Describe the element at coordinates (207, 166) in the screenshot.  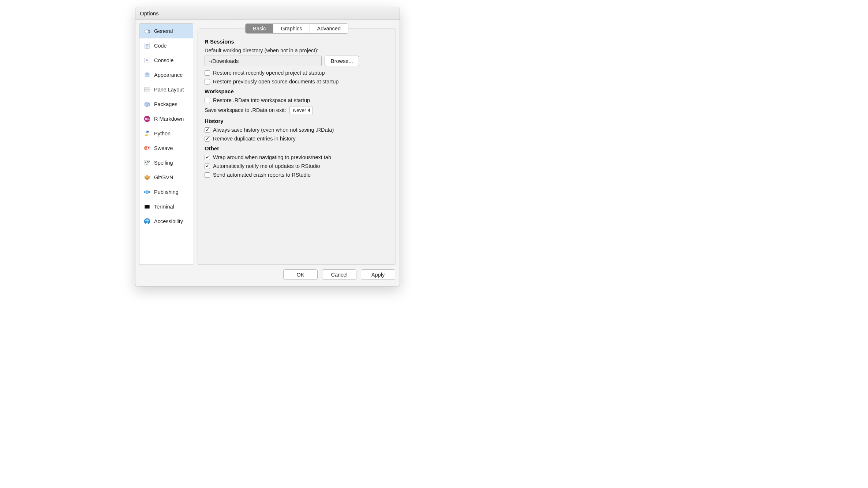
I see `notify-updates-checkbox` at that location.